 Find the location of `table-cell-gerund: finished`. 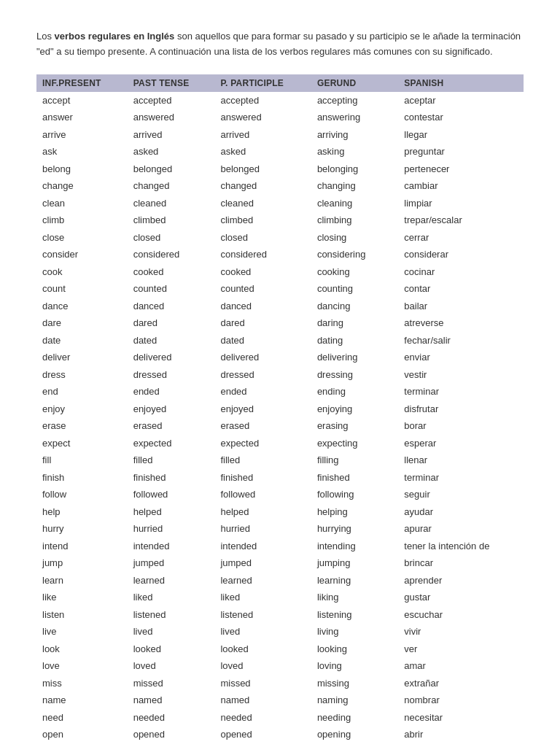

table-cell-gerund: finished is located at coordinates (354, 478).